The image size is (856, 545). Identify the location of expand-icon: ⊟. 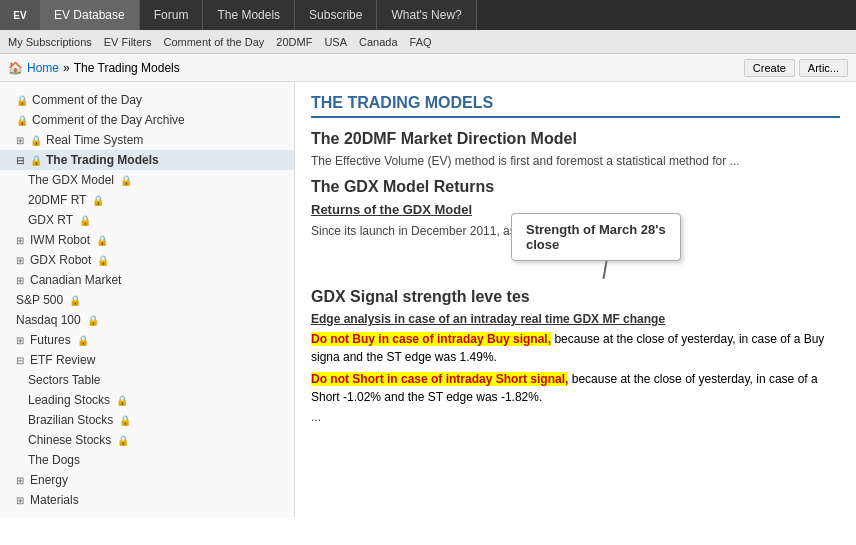
(20, 360).